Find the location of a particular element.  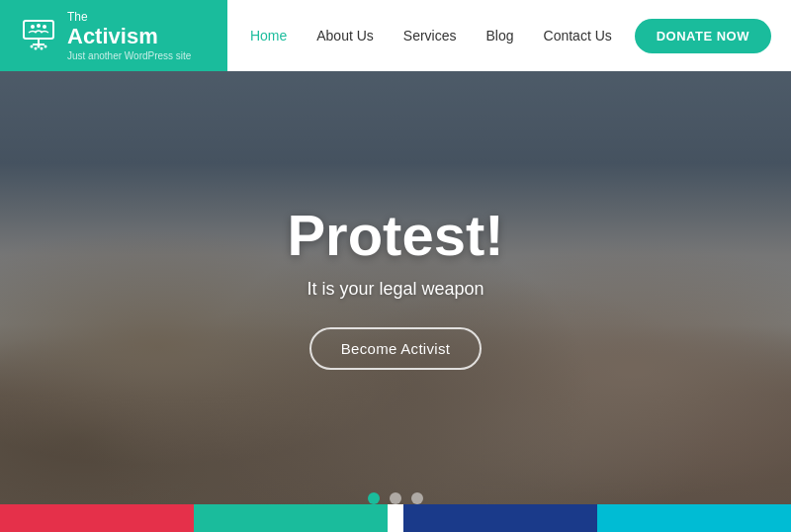

nav-about: About Us is located at coordinates (345, 36).